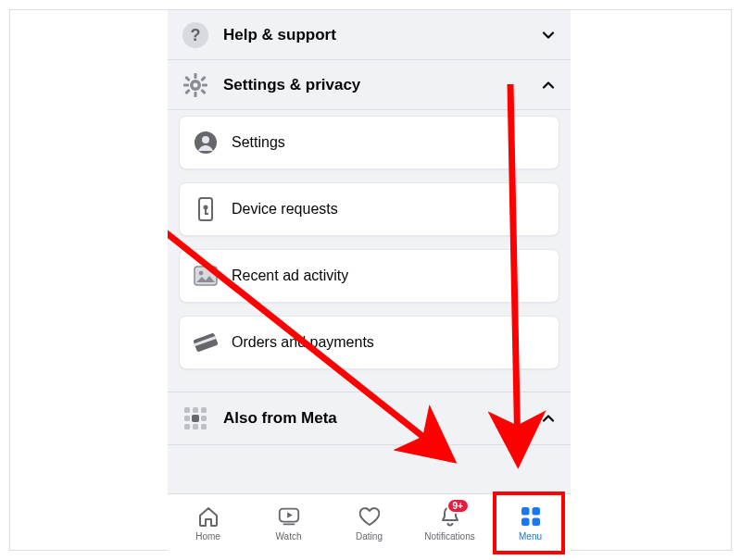 The image size is (741, 560). Describe the element at coordinates (285, 209) in the screenshot. I see `item-label: Device requests` at that location.